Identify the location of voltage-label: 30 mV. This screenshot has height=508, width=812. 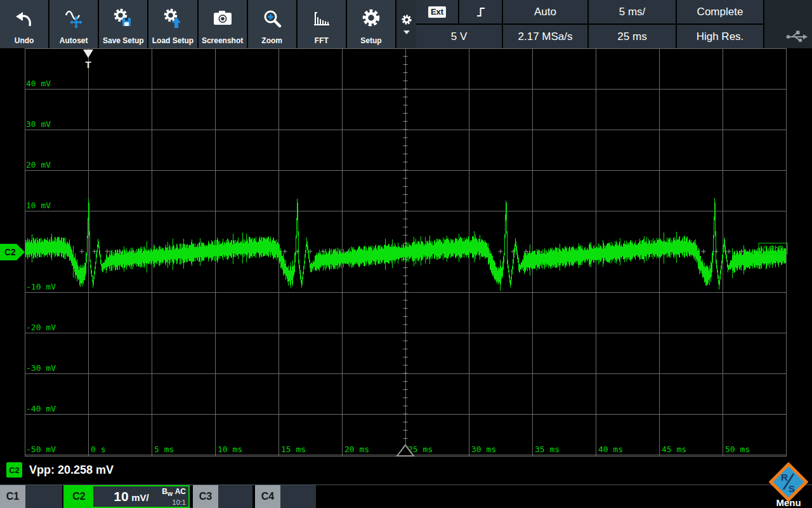
(38, 124).